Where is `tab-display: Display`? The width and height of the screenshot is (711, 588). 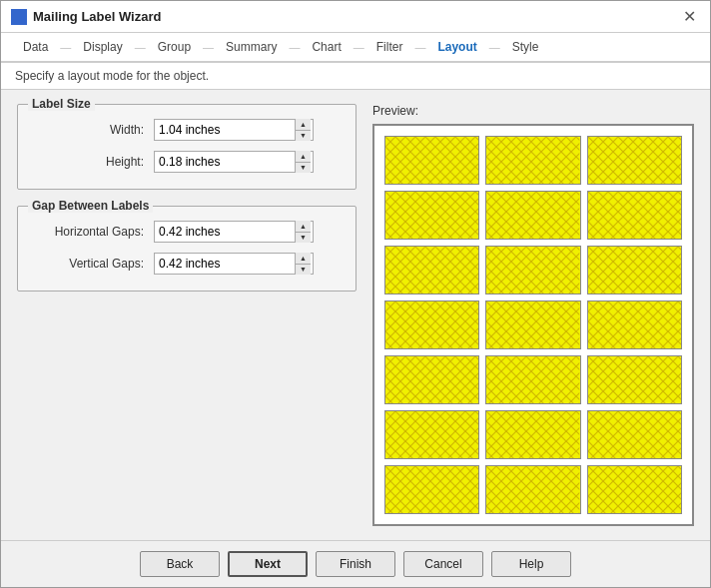 tab-display: Display is located at coordinates (102, 47).